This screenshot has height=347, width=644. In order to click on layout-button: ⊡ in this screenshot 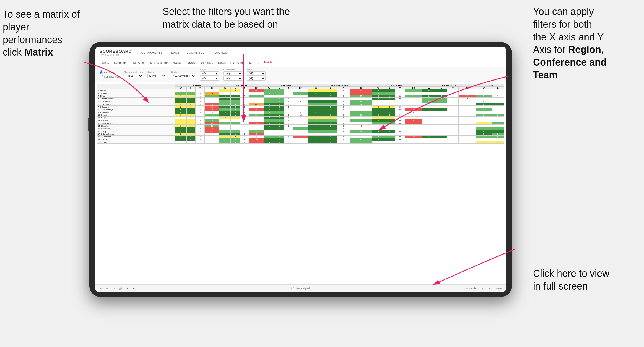, I will do `click(483, 288)`.